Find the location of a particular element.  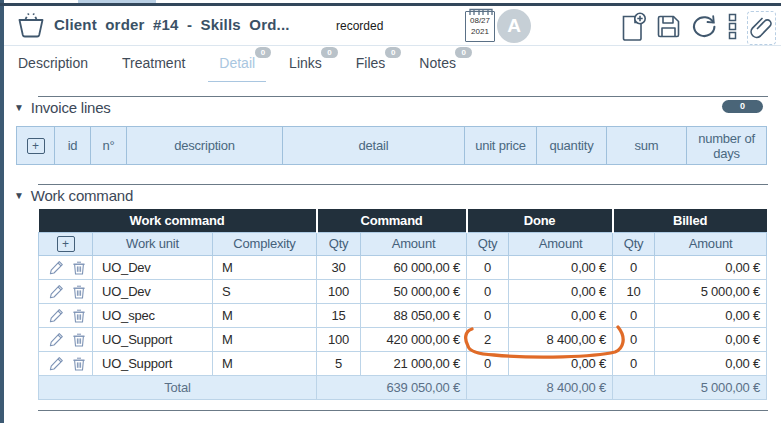

total-billed-amount: 5 000,00 € is located at coordinates (690, 387).